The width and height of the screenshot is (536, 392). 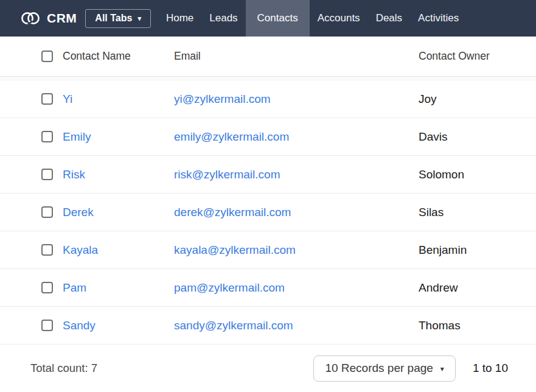 I want to click on contact-owner: Thomas, so click(x=475, y=326).